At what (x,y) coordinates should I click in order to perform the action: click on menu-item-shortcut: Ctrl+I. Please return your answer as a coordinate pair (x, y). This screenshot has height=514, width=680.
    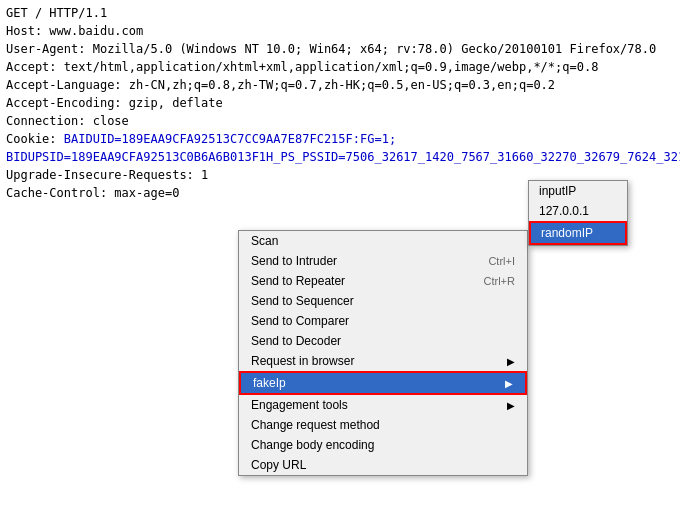
    Looking at the image, I should click on (502, 261).